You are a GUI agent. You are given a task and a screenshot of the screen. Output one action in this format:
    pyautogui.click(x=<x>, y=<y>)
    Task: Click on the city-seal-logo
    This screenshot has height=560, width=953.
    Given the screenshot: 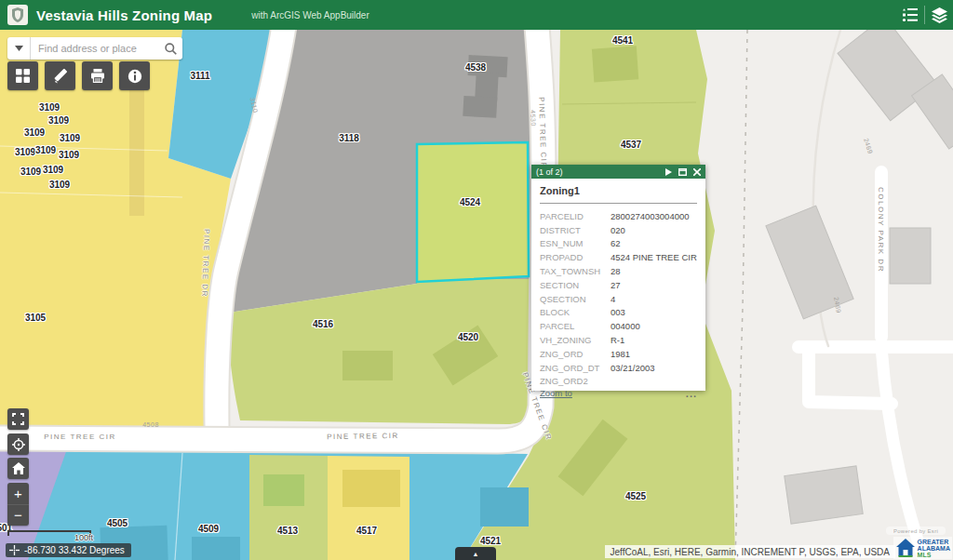 What is the action you would take?
    pyautogui.click(x=18, y=15)
    